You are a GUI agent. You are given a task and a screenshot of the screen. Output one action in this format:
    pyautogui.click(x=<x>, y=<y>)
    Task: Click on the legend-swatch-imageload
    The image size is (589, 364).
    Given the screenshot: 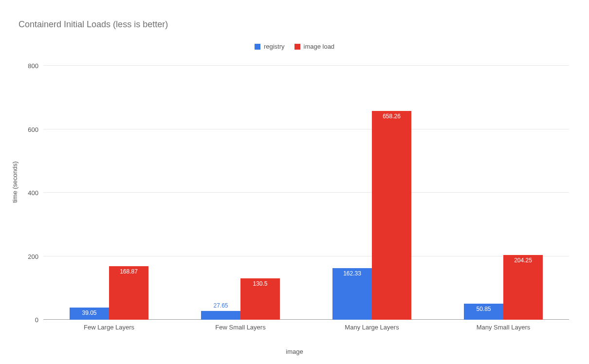 What is the action you would take?
    pyautogui.click(x=297, y=47)
    